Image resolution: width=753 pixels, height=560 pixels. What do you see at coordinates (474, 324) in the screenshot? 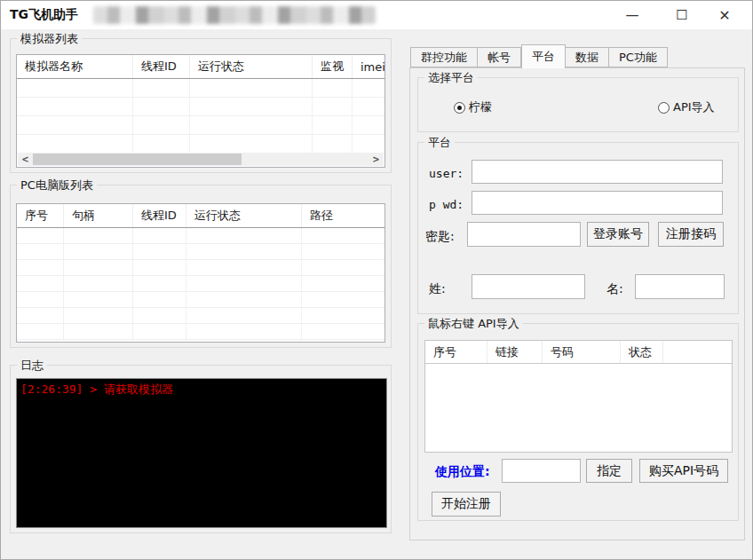
I see `api-import-group-title: 鼠标右键 API导入` at bounding box center [474, 324].